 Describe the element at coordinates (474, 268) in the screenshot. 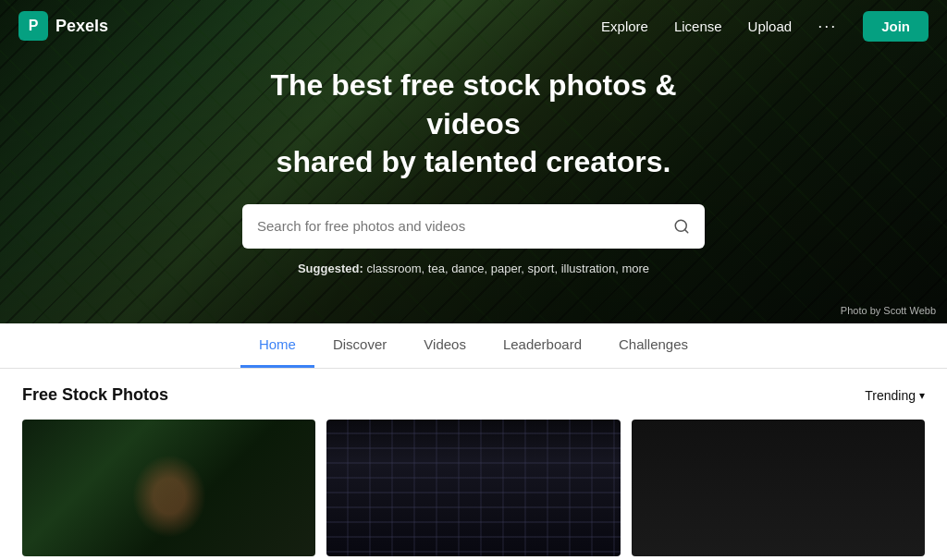

I see `suggested-terms-row: Suggested: classroom, tea, dance, paper,…` at that location.